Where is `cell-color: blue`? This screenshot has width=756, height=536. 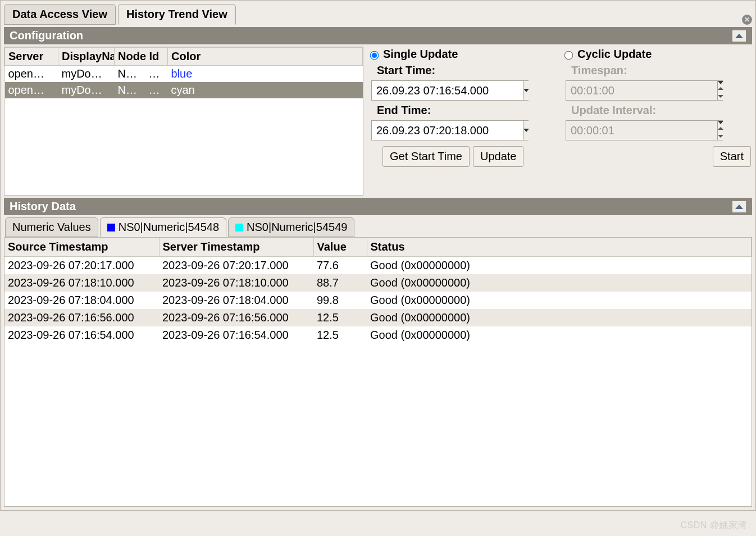 cell-color: blue is located at coordinates (265, 74).